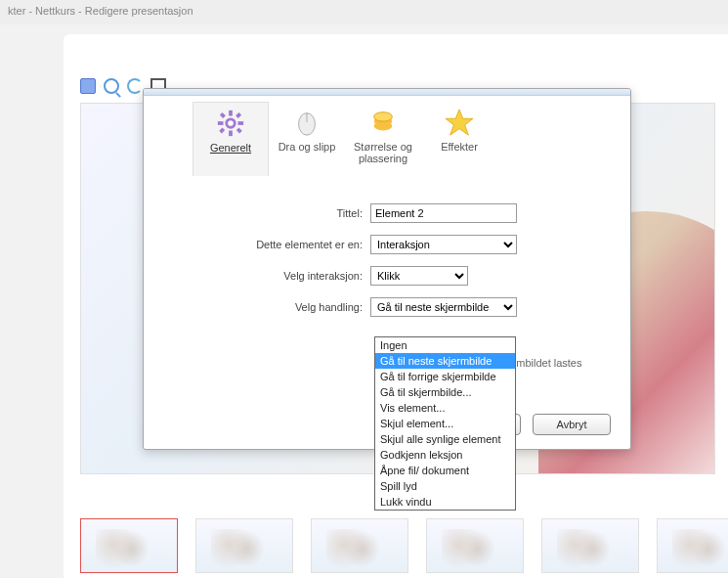 The image size is (728, 578). I want to click on action-select: Gå til neste skjermbilde, so click(444, 307).